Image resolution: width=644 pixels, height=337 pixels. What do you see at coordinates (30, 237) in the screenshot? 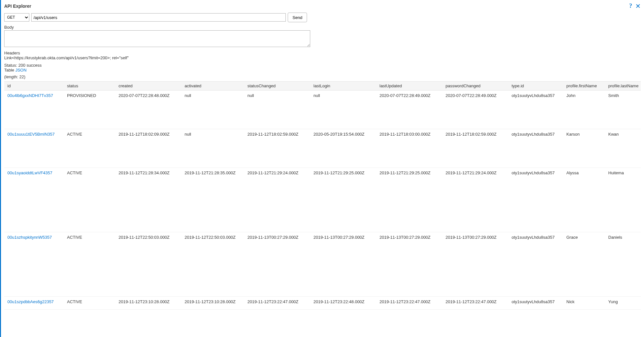
I see `id-link: 00u1szhspkitynnW5357` at bounding box center [30, 237].